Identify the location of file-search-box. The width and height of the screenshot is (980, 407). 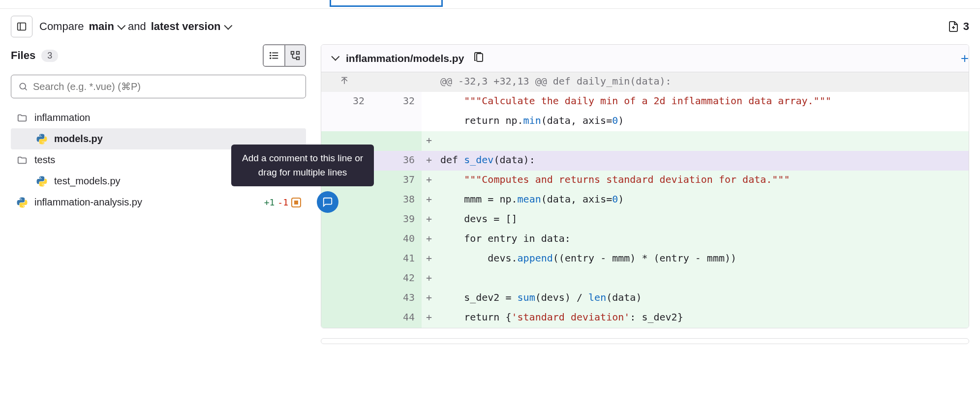
(158, 87).